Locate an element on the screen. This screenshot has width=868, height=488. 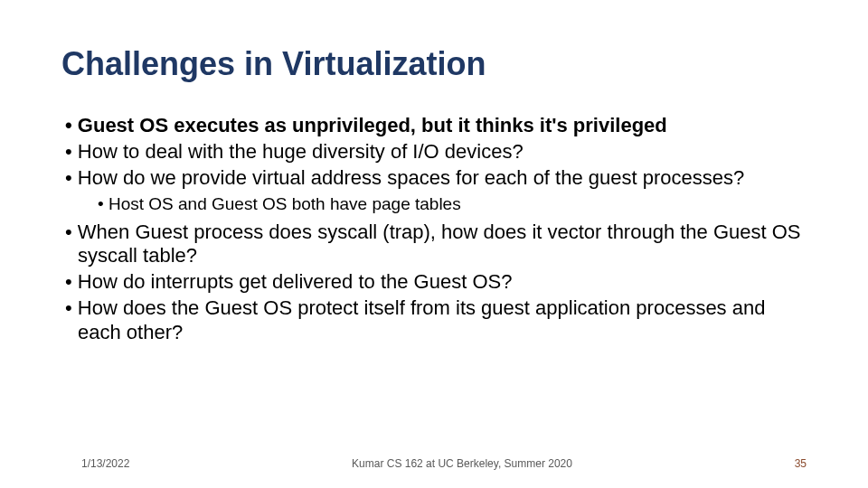
bullet-3: How do we provide virtual address spaces… is located at coordinates (434, 179).